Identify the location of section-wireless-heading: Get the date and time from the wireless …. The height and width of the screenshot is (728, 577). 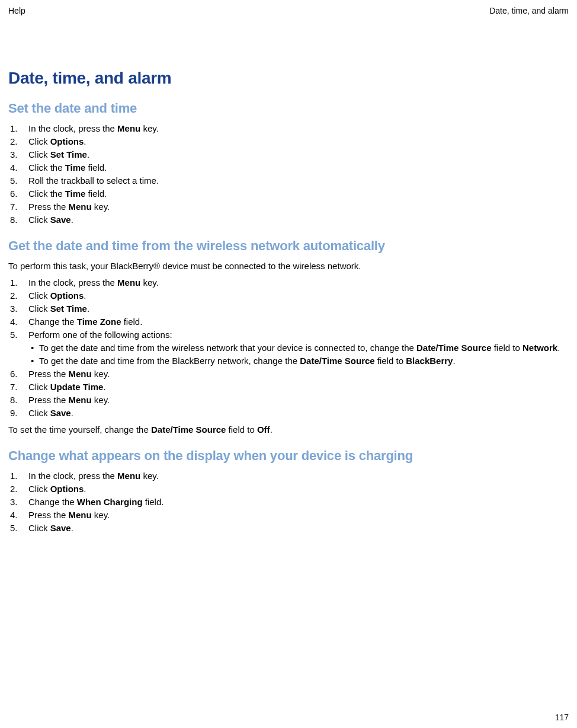
(288, 246).